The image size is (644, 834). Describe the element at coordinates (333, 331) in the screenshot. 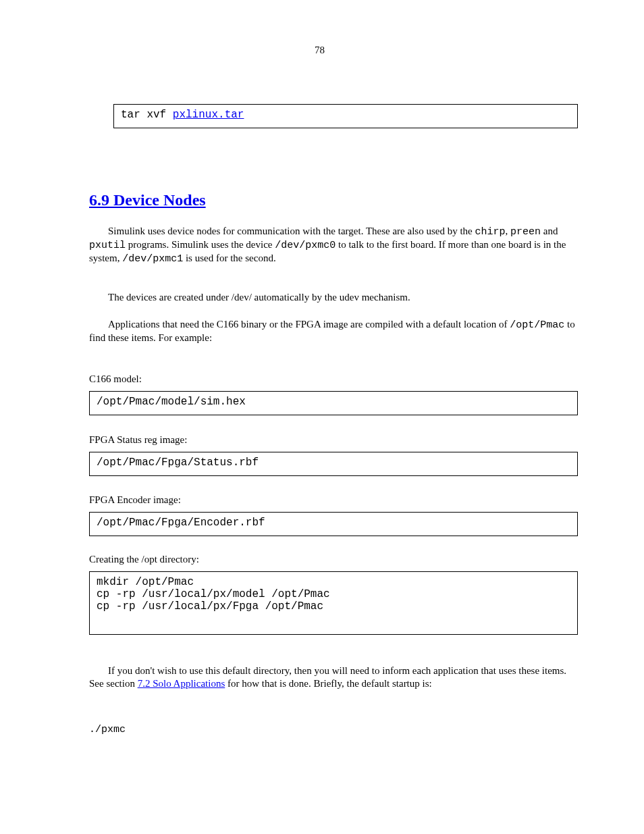

I see `paragraph-3: Applications that need the C166 binary o…` at that location.